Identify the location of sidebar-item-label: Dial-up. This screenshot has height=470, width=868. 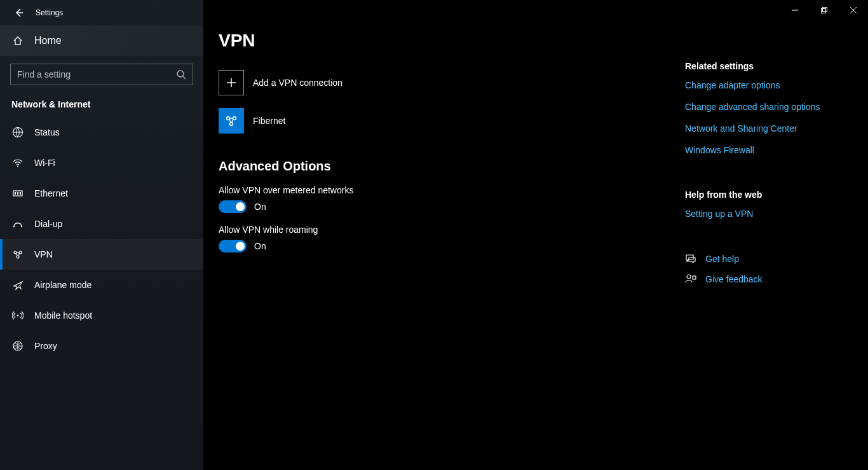
(48, 224).